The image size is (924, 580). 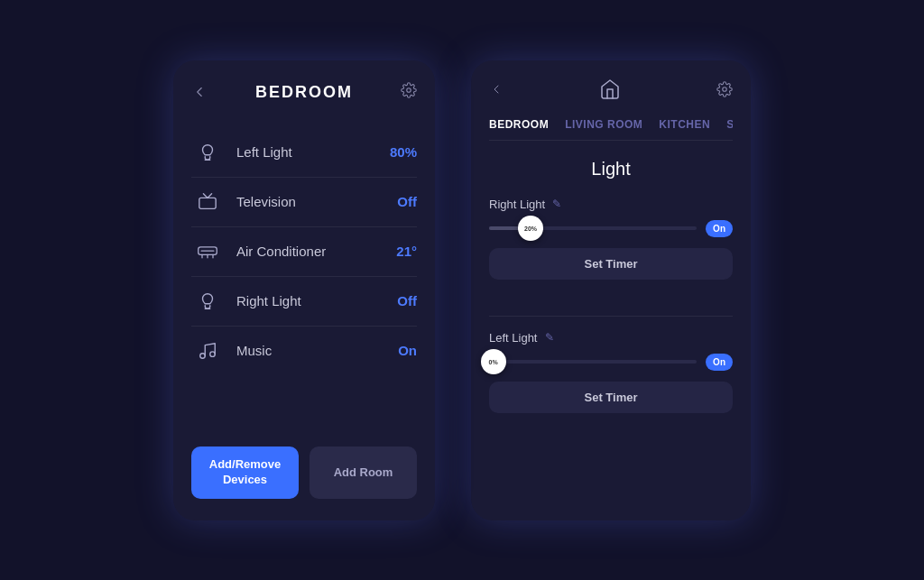 I want to click on device-name: Air Conditioner, so click(x=316, y=251).